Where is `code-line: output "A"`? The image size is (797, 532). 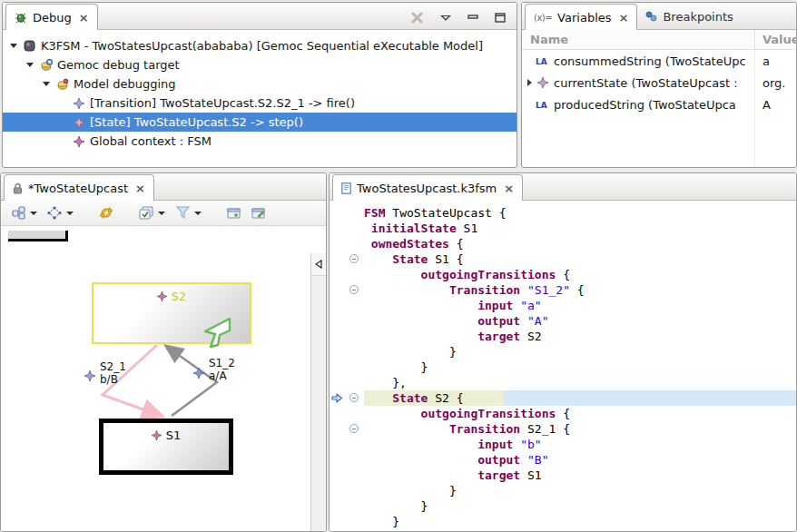
code-line: output "A" is located at coordinates (563, 321).